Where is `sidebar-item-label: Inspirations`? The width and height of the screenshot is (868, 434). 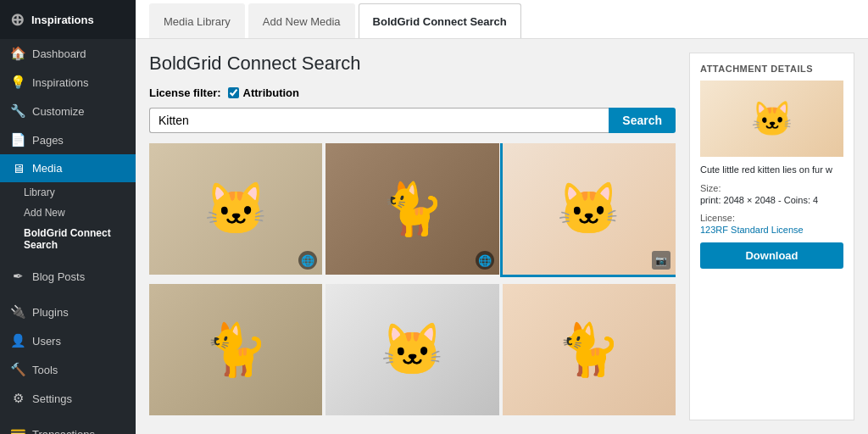
sidebar-item-label: Inspirations is located at coordinates (60, 83).